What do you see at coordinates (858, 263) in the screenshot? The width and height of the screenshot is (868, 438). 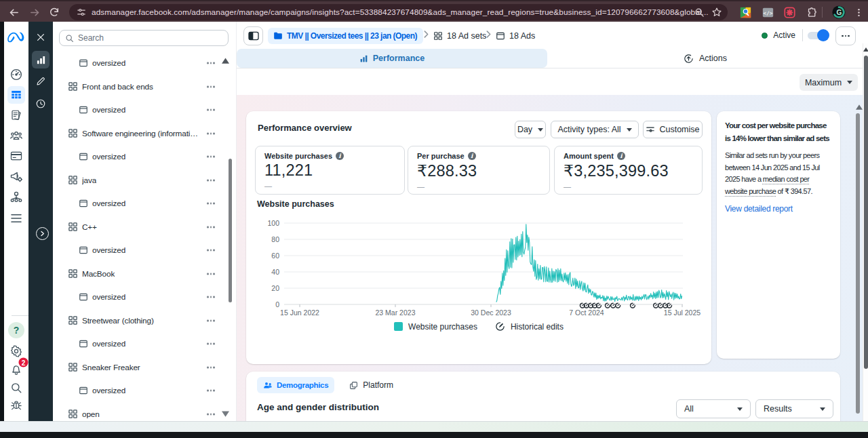 I see `content-scrollbar` at bounding box center [858, 263].